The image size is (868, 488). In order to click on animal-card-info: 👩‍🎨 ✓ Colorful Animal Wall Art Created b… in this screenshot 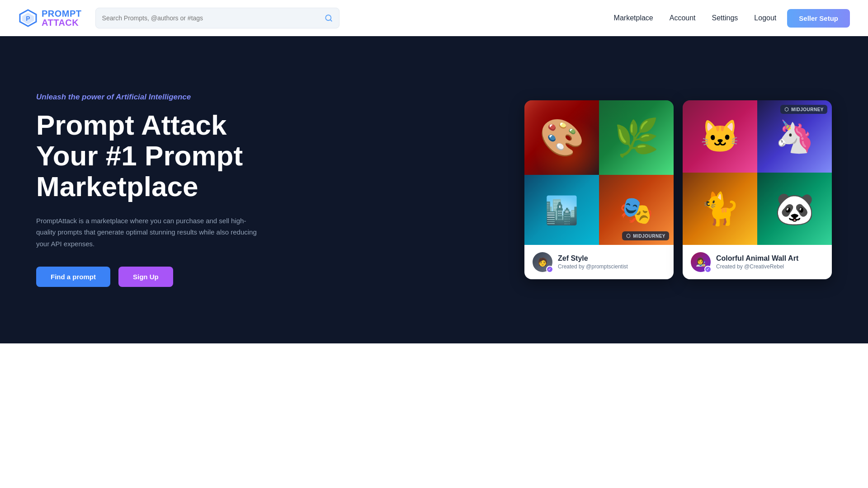, I will do `click(757, 262)`.